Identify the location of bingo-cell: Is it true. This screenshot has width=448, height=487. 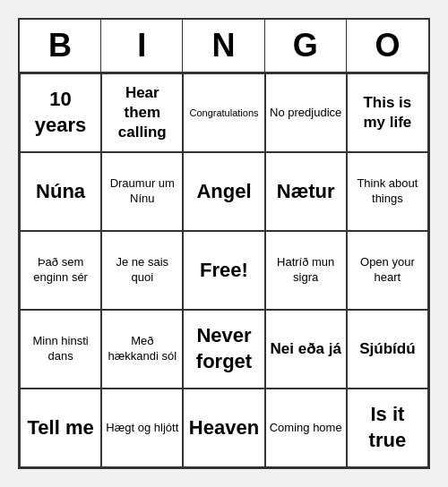
(387, 428).